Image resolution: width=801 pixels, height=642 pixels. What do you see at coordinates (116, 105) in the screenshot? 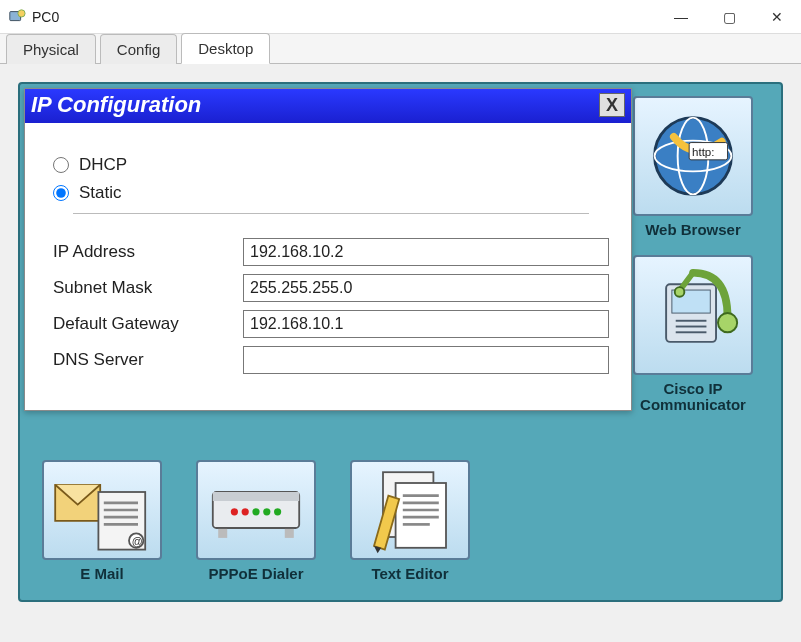
I see `ip-config-title: IP Configuration` at bounding box center [116, 105].